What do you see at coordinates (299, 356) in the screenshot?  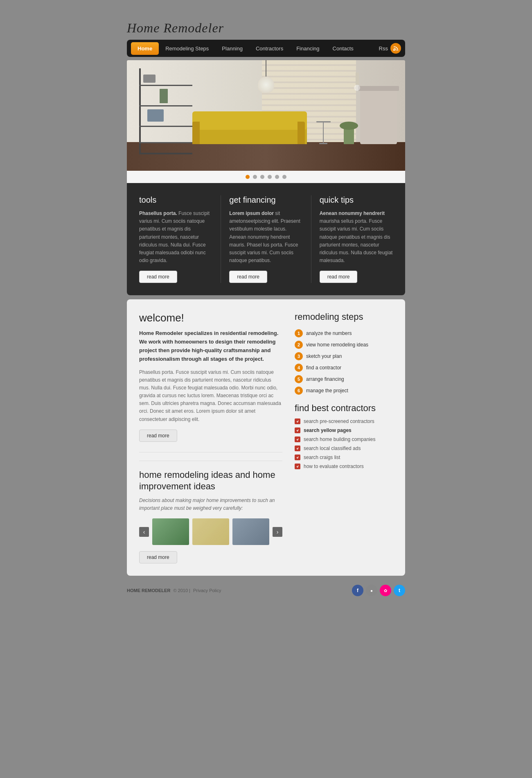 I see `step-num-3: 3` at bounding box center [299, 356].